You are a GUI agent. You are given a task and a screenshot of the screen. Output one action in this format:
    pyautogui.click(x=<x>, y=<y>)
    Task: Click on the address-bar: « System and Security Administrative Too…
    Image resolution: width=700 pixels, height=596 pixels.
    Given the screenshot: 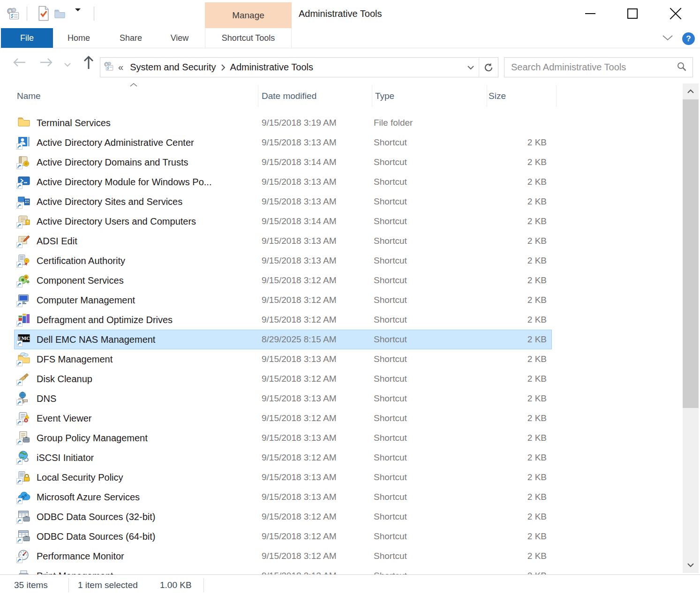 What is the action you would take?
    pyautogui.click(x=299, y=68)
    